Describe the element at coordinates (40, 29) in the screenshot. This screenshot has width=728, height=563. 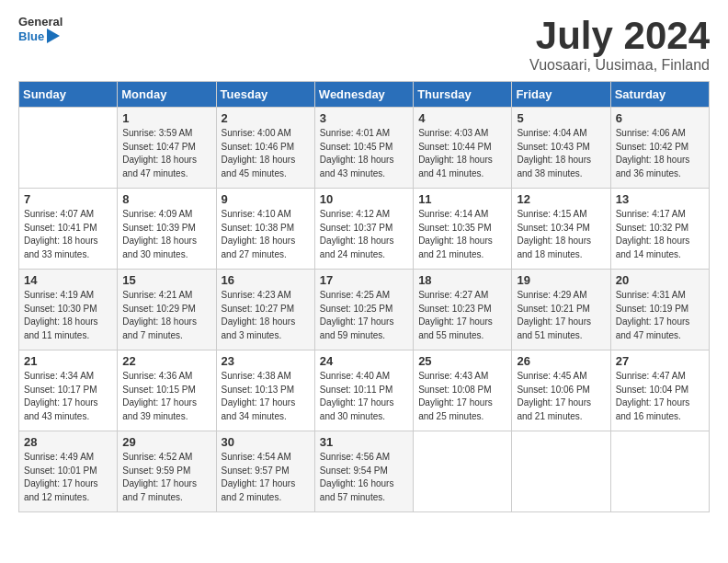
I see `logo: General Blue` at that location.